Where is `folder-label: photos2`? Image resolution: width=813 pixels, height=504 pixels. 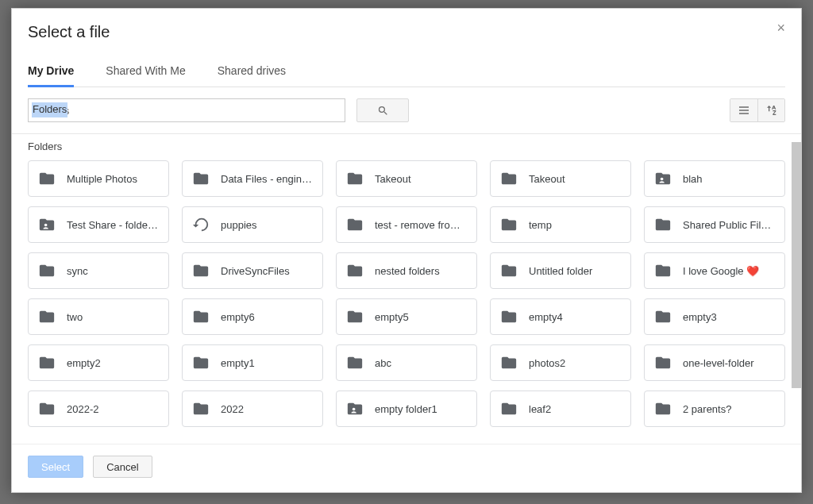
folder-label: photos2 is located at coordinates (547, 364).